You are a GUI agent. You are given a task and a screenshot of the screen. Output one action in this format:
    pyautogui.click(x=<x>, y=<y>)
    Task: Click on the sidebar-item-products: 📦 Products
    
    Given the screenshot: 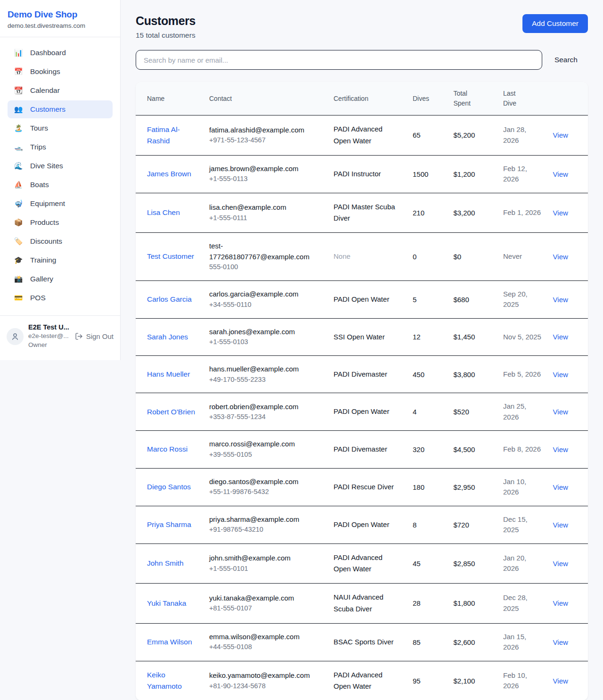 What is the action you would take?
    pyautogui.click(x=60, y=222)
    